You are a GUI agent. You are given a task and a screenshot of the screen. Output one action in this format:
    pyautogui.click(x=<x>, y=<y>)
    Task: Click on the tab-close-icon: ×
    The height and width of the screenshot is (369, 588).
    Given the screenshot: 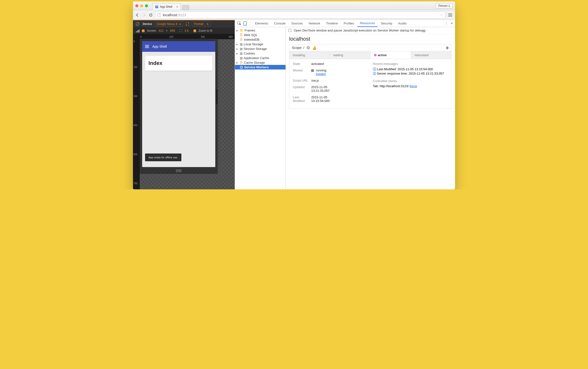 What is the action you would take?
    pyautogui.click(x=177, y=7)
    